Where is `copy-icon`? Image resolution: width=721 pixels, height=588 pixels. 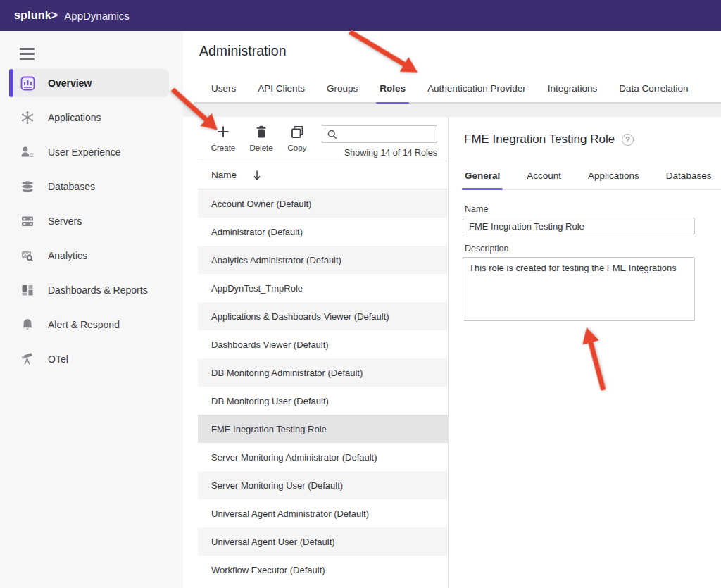
copy-icon is located at coordinates (297, 132).